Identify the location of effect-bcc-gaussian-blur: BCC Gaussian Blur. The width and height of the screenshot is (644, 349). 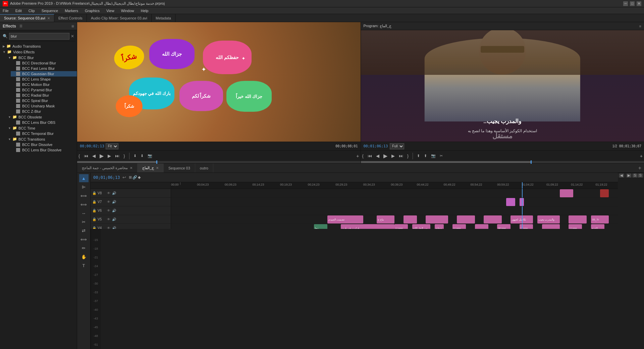
(44, 74).